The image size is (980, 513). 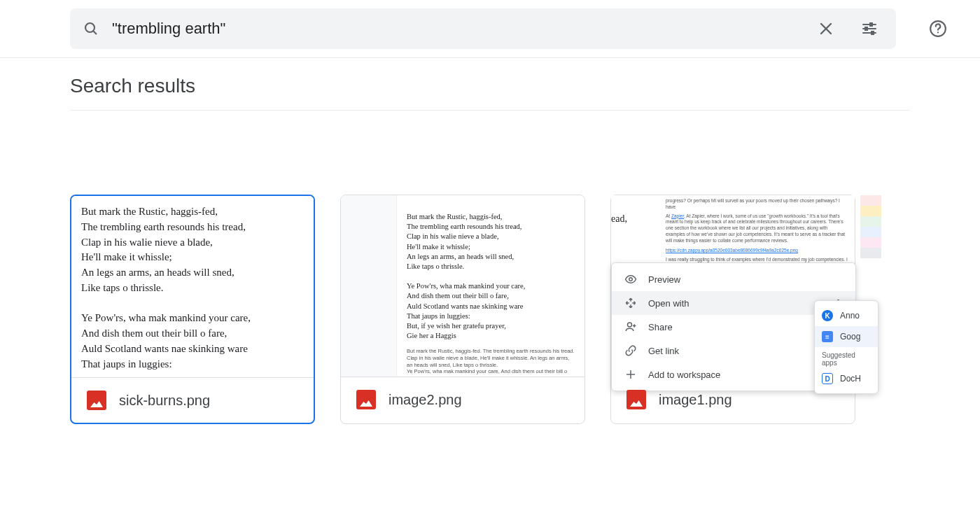 What do you see at coordinates (192, 400) in the screenshot?
I see `file-footer: sick-burns.png` at bounding box center [192, 400].